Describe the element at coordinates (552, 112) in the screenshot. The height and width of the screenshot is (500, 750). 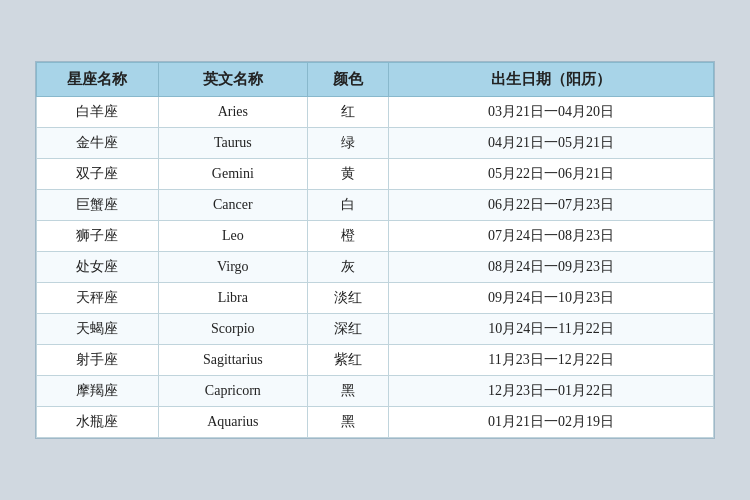
I see `cell-date: 03月21日一04月20日` at that location.